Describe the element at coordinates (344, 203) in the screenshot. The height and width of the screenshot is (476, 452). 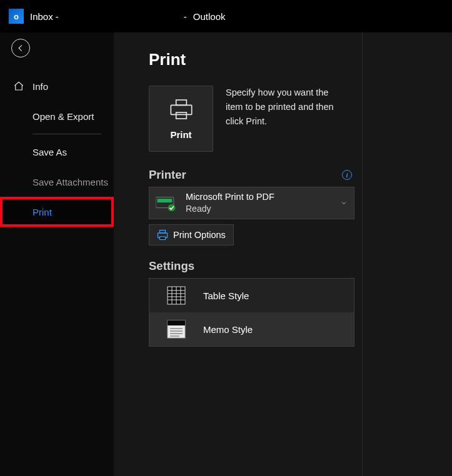
I see `chevron-down-icon` at that location.